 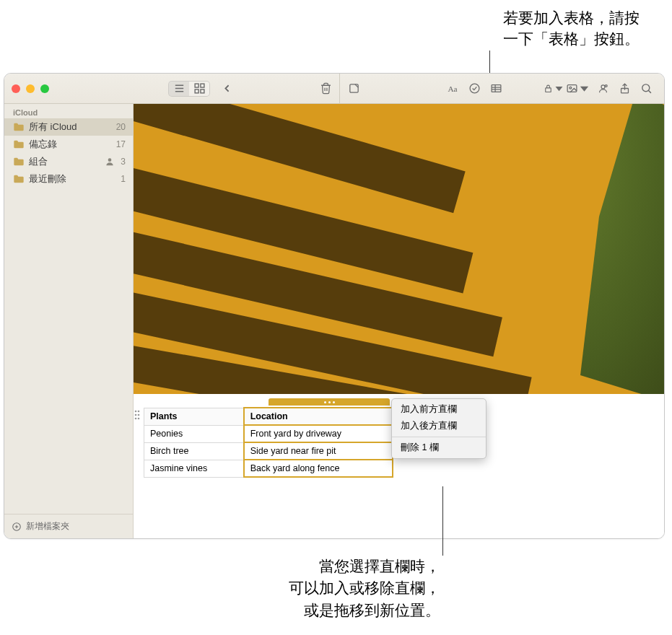 What do you see at coordinates (30, 89) in the screenshot?
I see `minimize-button` at bounding box center [30, 89].